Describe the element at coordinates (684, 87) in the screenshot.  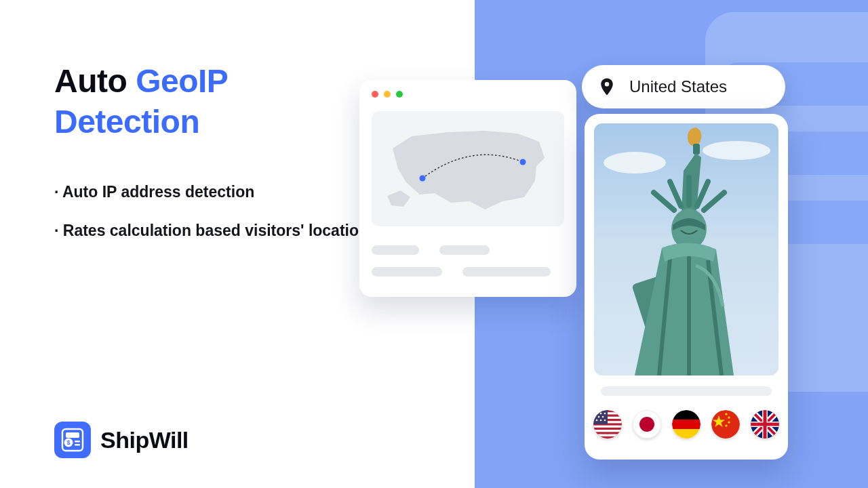
I see `country-pill: United States` at that location.